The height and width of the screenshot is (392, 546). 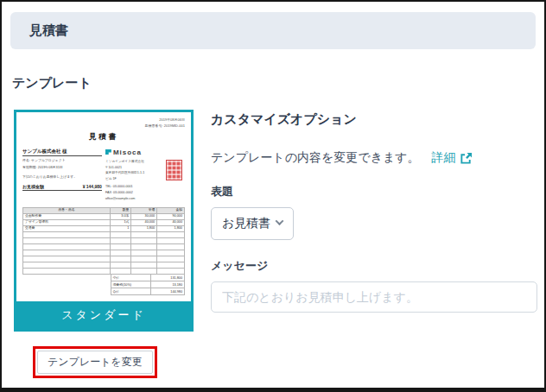 I want to click on preview-subject: 件名: サンプルプロジェクト, so click(x=62, y=161).